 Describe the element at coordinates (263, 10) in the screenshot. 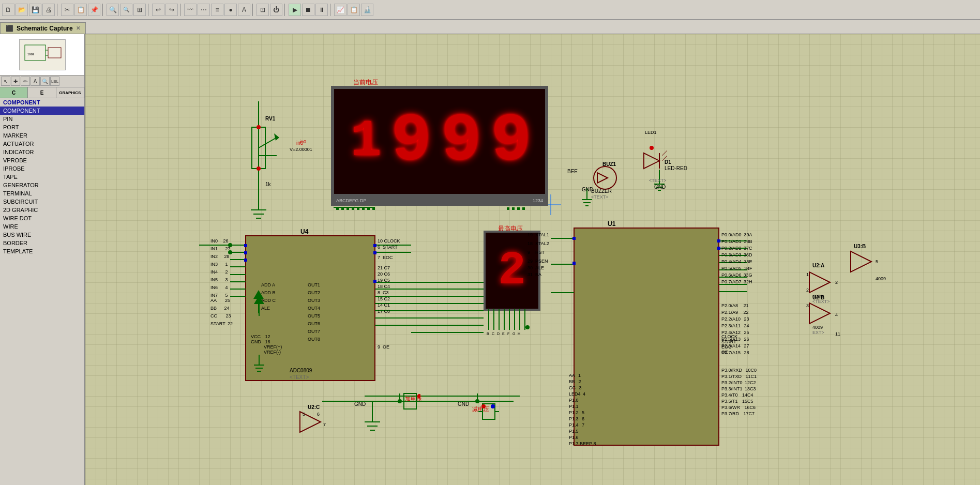

I see `component-btn: ⊡` at that location.